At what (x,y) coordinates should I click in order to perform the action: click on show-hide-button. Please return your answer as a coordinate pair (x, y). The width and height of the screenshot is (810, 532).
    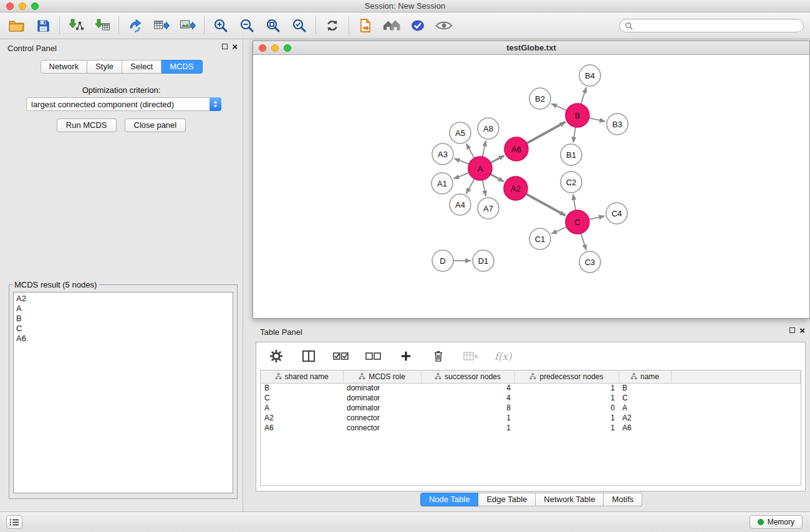
    Looking at the image, I should click on (444, 26).